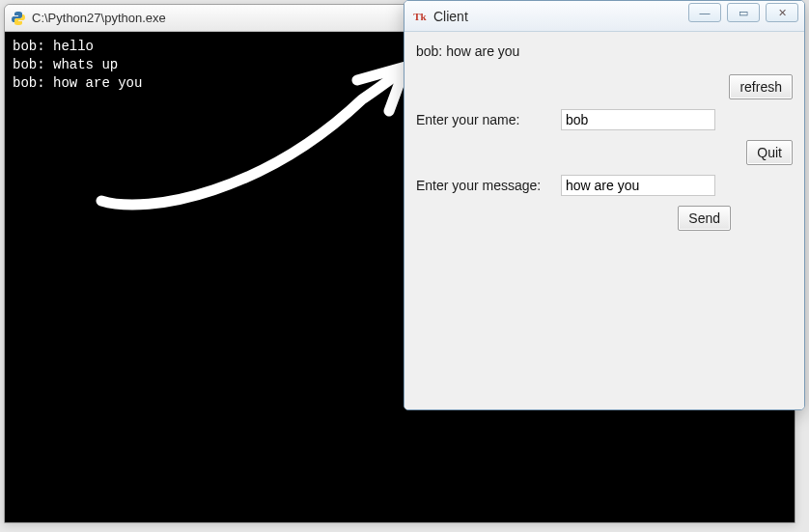 The height and width of the screenshot is (532, 809). What do you see at coordinates (451, 16) in the screenshot?
I see `client-title: Client` at bounding box center [451, 16].